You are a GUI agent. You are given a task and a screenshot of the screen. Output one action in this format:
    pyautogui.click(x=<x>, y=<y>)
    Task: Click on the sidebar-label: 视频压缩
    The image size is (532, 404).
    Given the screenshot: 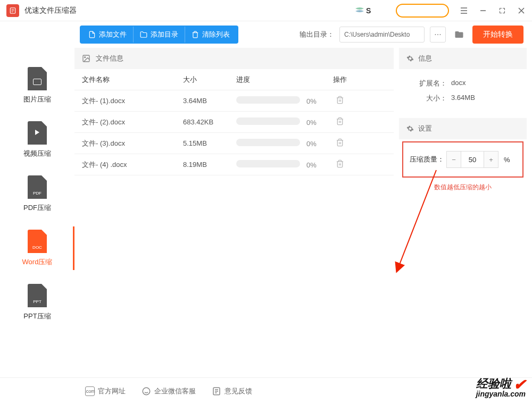 What is the action you would take?
    pyautogui.click(x=37, y=154)
    